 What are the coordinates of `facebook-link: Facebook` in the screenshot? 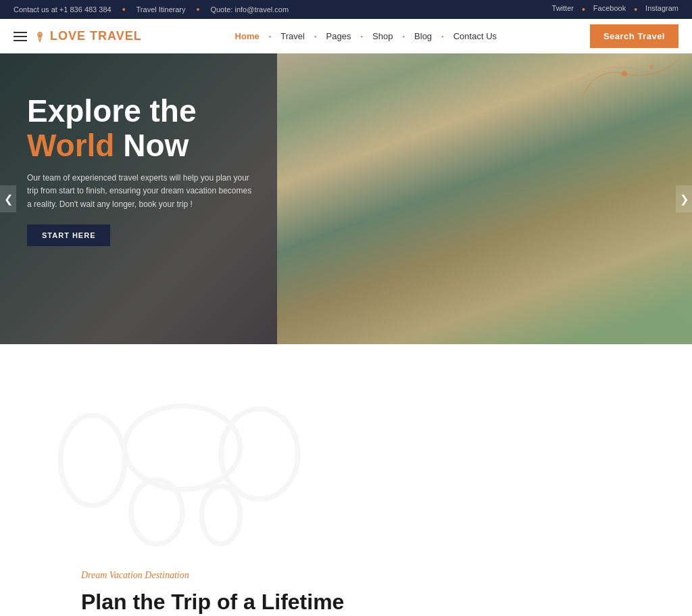 It's located at (610, 9).